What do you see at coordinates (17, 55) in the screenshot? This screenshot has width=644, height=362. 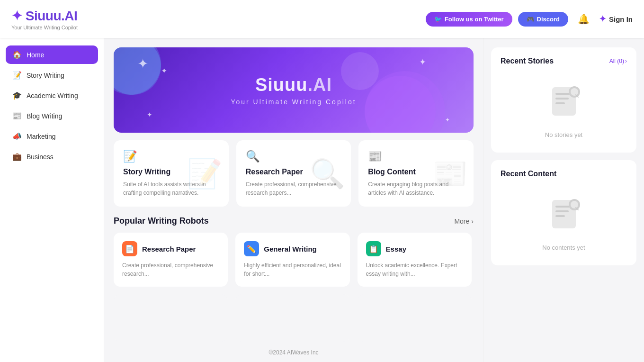 I see `home-icon: 🏠` at bounding box center [17, 55].